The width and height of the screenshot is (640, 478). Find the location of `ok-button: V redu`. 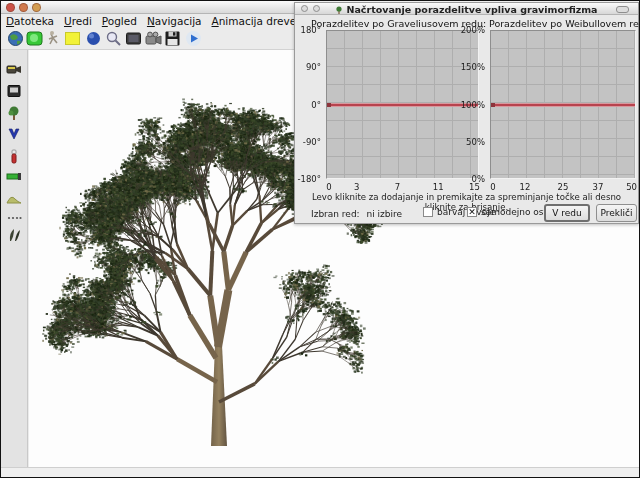

ok-button: V redu is located at coordinates (567, 213).